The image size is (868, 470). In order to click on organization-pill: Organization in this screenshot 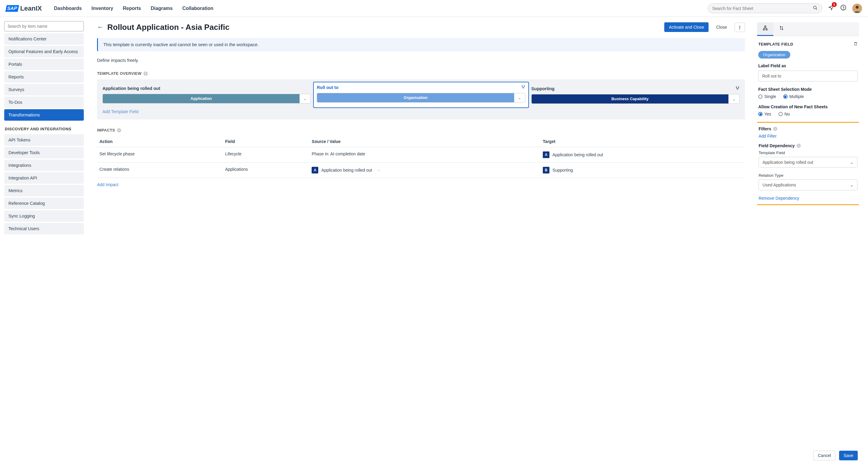, I will do `click(774, 55)`.